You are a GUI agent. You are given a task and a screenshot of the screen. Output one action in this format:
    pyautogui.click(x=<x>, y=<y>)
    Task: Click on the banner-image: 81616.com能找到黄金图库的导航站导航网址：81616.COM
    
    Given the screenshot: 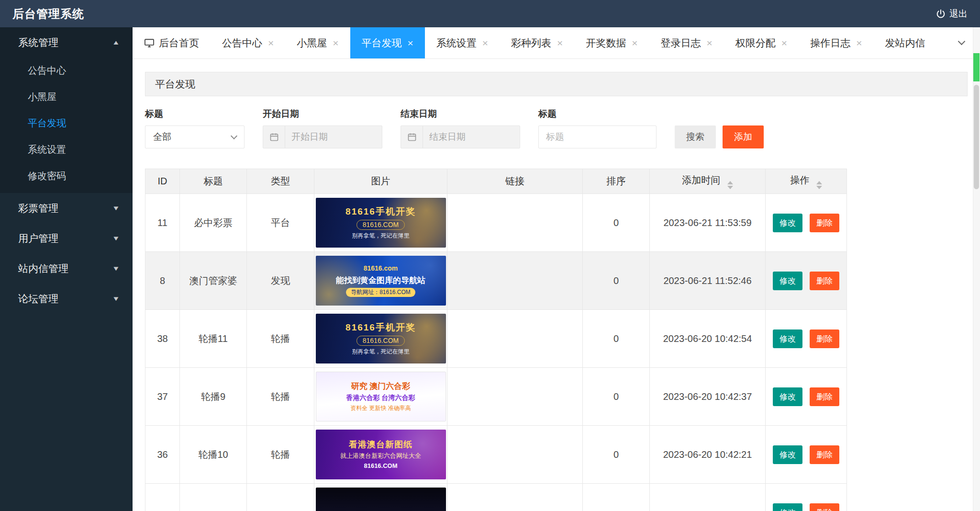 What is the action you would take?
    pyautogui.click(x=381, y=281)
    